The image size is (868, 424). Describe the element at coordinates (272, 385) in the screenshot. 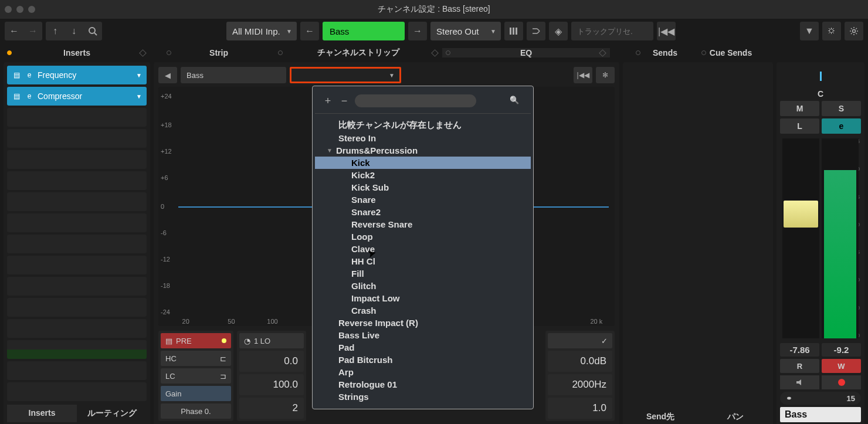

I see `band-1-freq: 100.0` at that location.